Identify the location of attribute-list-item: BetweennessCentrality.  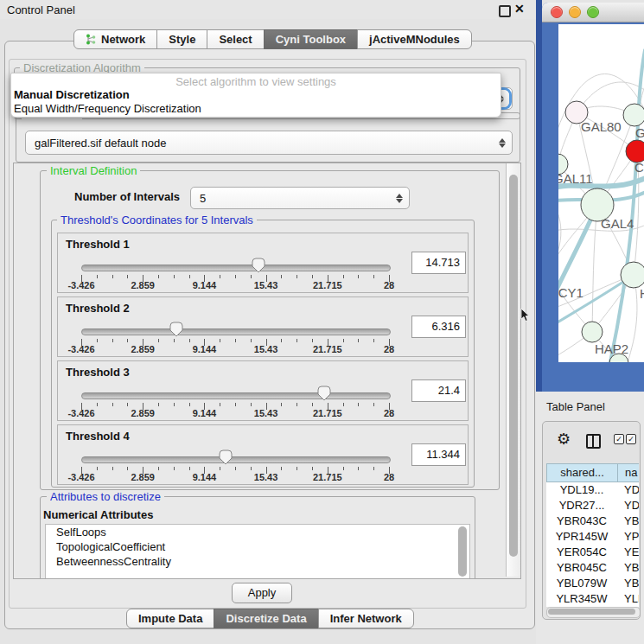
(258, 562).